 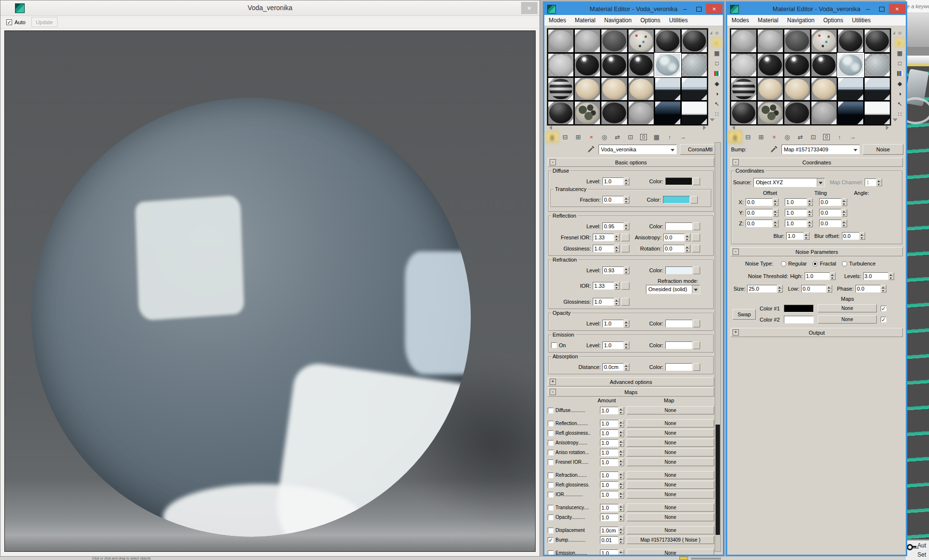 I want to click on background-icon: ▦, so click(x=717, y=53).